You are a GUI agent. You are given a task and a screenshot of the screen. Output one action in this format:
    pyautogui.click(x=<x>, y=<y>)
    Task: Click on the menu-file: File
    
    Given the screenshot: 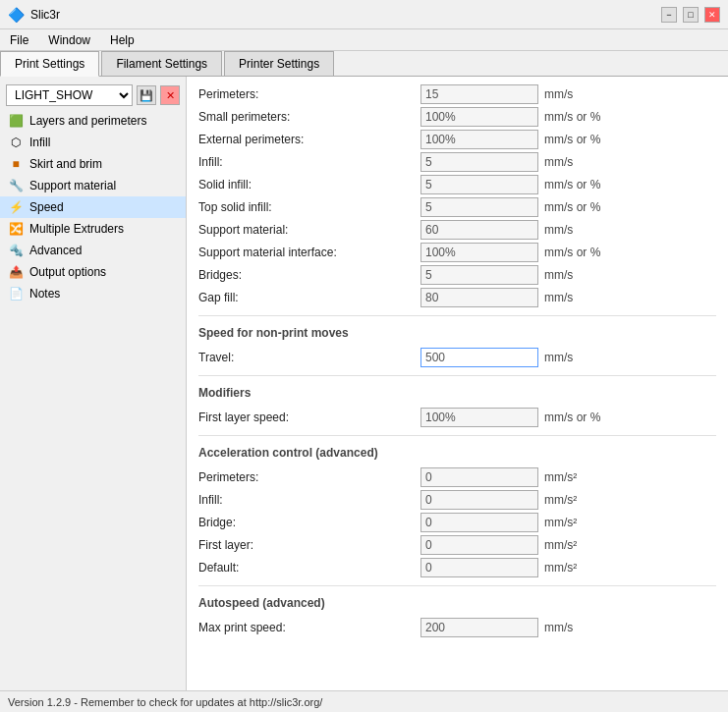 What is the action you would take?
    pyautogui.click(x=20, y=40)
    